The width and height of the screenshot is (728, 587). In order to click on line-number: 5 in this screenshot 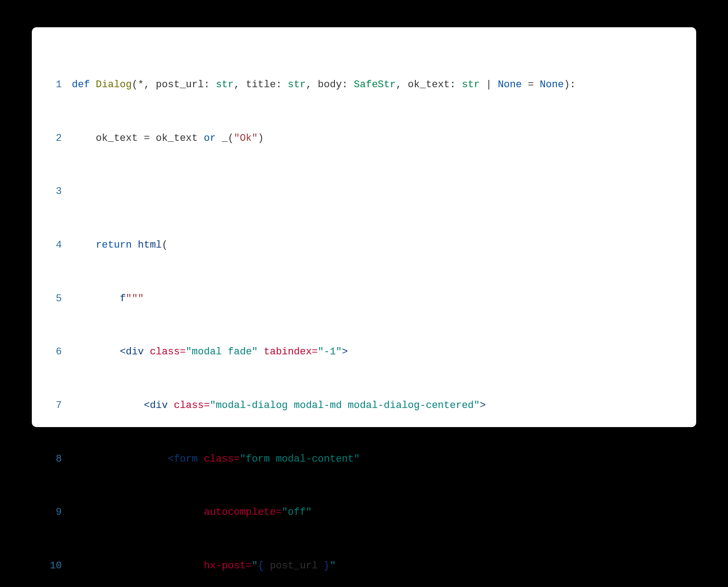, I will do `click(58, 299)`.